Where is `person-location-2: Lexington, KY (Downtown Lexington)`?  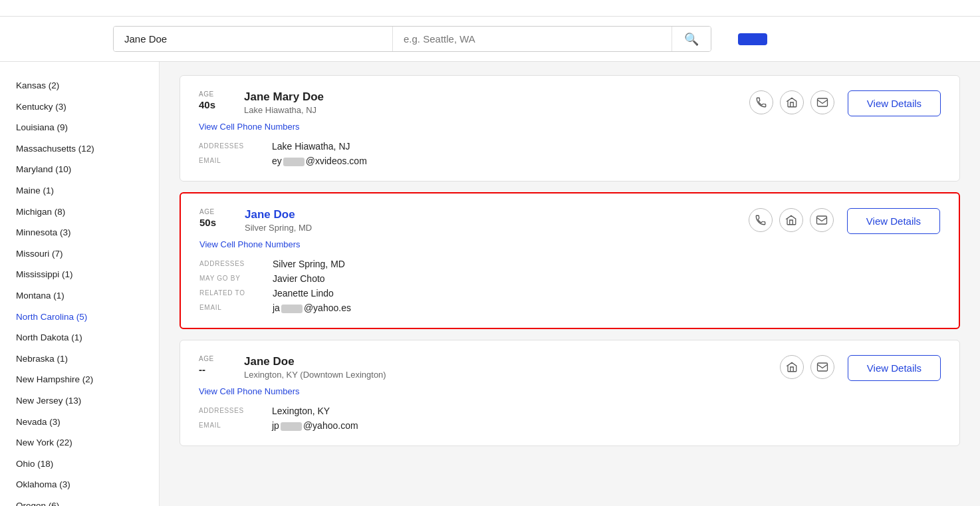
person-location-2: Lexington, KY (Downtown Lexington) is located at coordinates (315, 375).